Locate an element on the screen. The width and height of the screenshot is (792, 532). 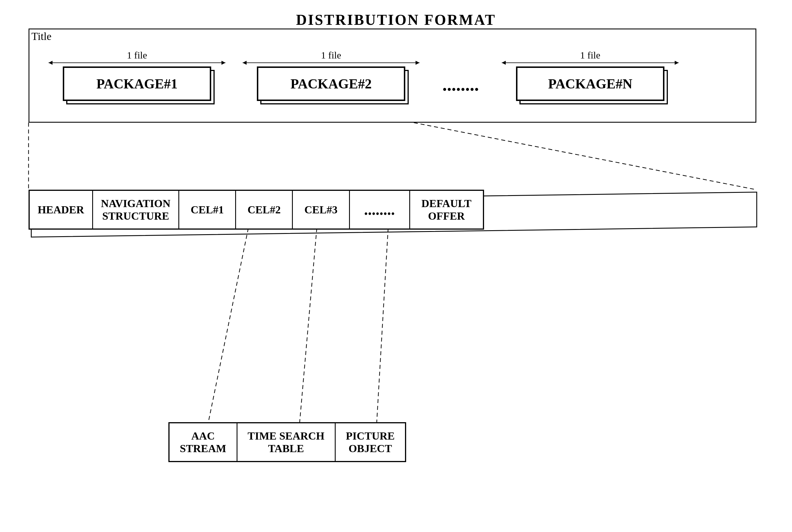
package-2-group: 1 file PACKAGE#2 is located at coordinates (331, 75).